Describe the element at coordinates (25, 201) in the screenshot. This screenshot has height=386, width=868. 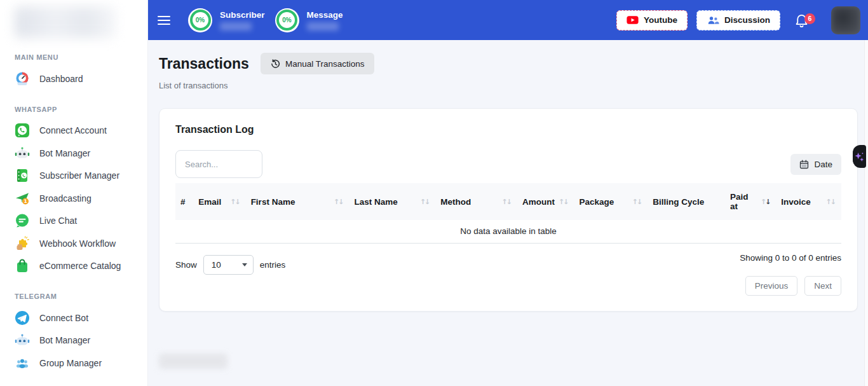
I see `svg-text: 1` at that location.